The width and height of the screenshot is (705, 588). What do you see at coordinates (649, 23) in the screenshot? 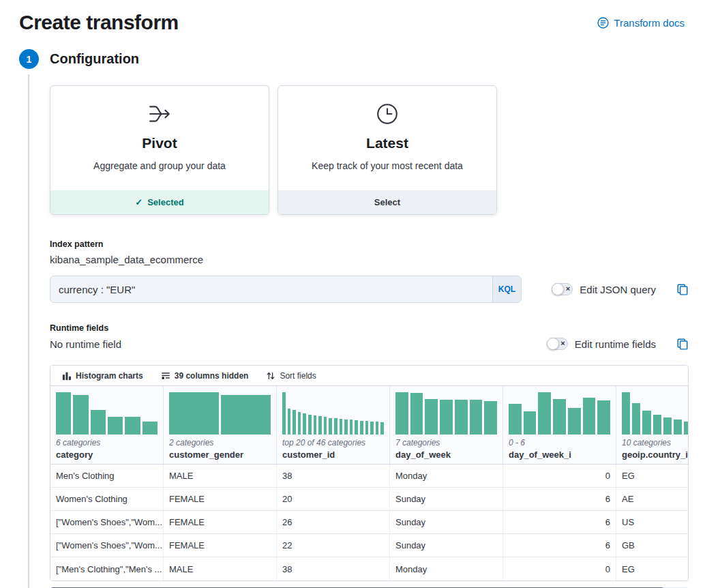
I see `docs-link-label: Transform docs` at bounding box center [649, 23].